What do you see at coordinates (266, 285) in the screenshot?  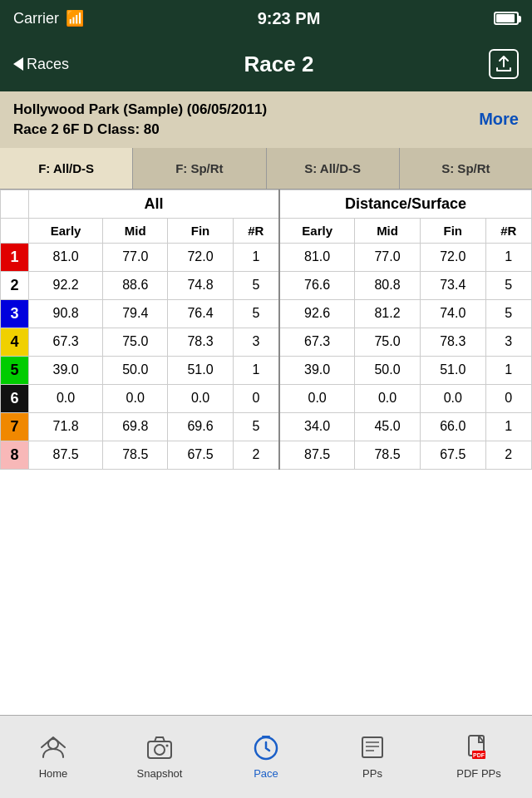 I see `table-row: 2 92.2 88.6 74.8 5 76.6 80.8 73.4 5` at bounding box center [266, 285].